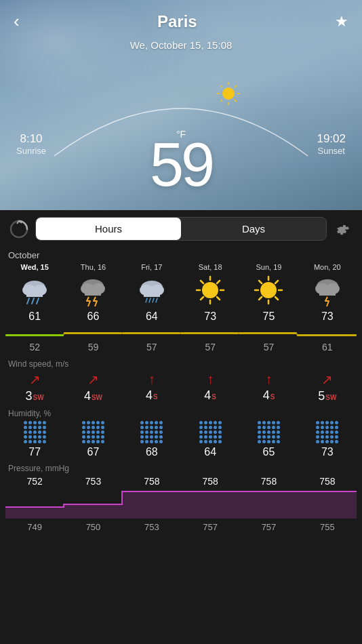 The height and width of the screenshot is (644, 362). What do you see at coordinates (35, 481) in the screenshot?
I see `pres-high-0: 752` at bounding box center [35, 481].